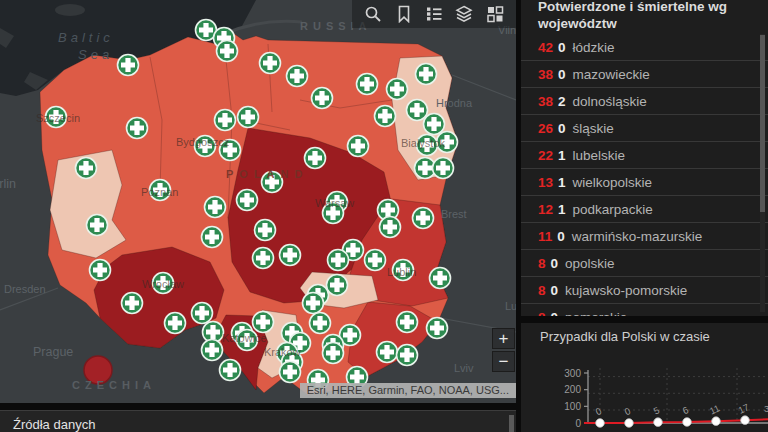  I want to click on czechia-case-bubble, so click(98, 370).